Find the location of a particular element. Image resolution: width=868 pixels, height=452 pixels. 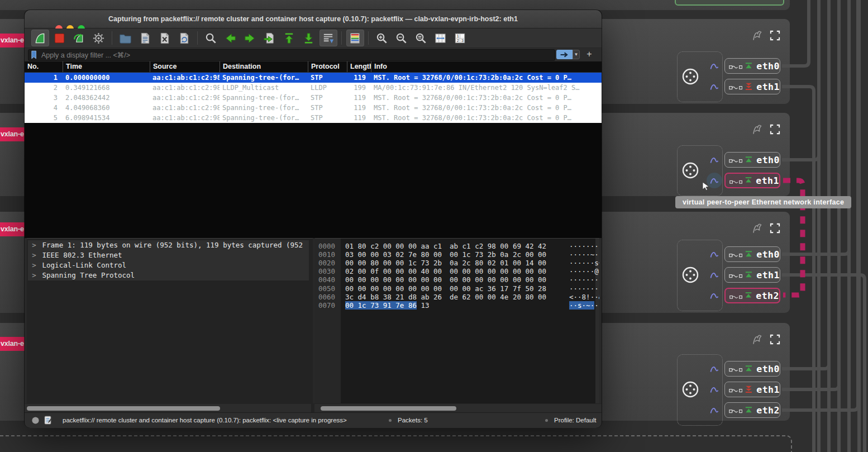

capture-file-properties-icon is located at coordinates (48, 420).